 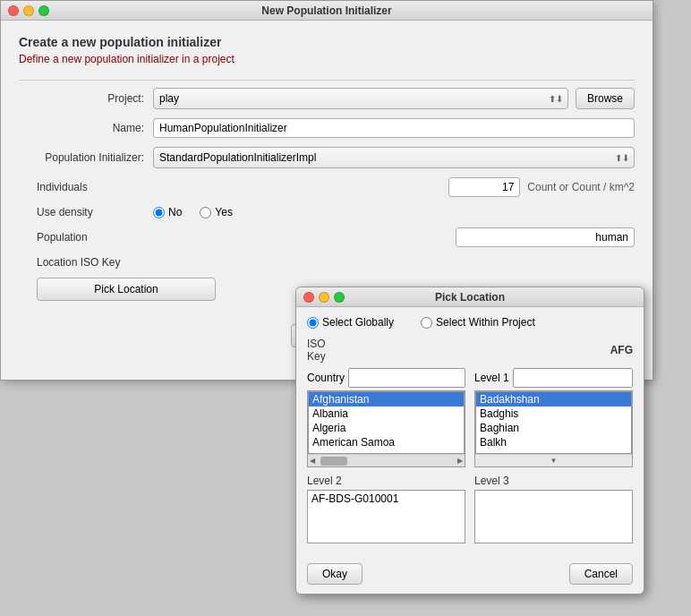 I want to click on header-title: Create a new population initializer, so click(x=327, y=42).